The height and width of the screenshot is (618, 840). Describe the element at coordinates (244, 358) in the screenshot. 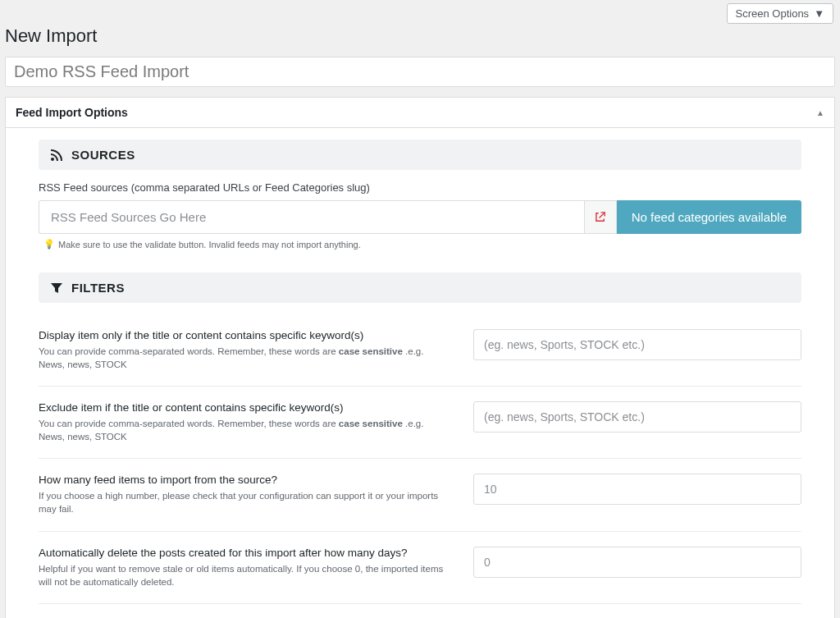

I see `include-keywords-sub: You can provide comma-separated words. R…` at that location.